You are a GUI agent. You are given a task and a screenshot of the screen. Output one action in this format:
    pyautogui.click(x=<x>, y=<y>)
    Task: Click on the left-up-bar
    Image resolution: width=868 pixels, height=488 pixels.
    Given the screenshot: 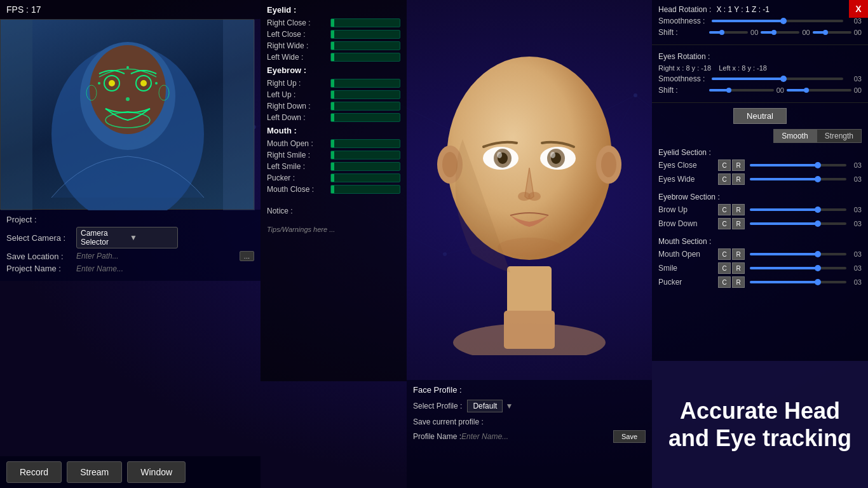 What is the action you would take?
    pyautogui.click(x=365, y=95)
    